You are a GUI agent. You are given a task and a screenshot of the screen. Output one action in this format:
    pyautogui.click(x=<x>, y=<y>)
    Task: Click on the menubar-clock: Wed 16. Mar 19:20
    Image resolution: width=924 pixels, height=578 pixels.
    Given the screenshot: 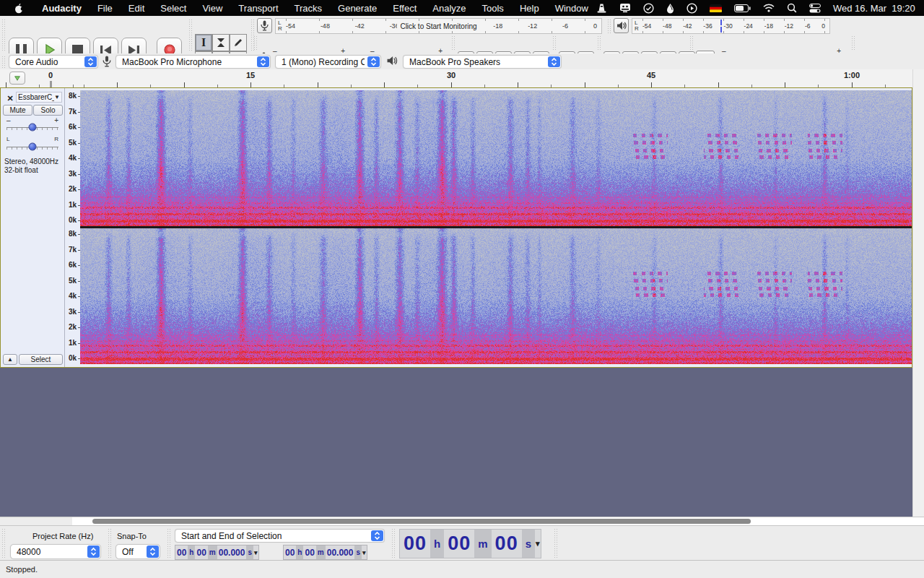 What is the action you would take?
    pyautogui.click(x=874, y=9)
    